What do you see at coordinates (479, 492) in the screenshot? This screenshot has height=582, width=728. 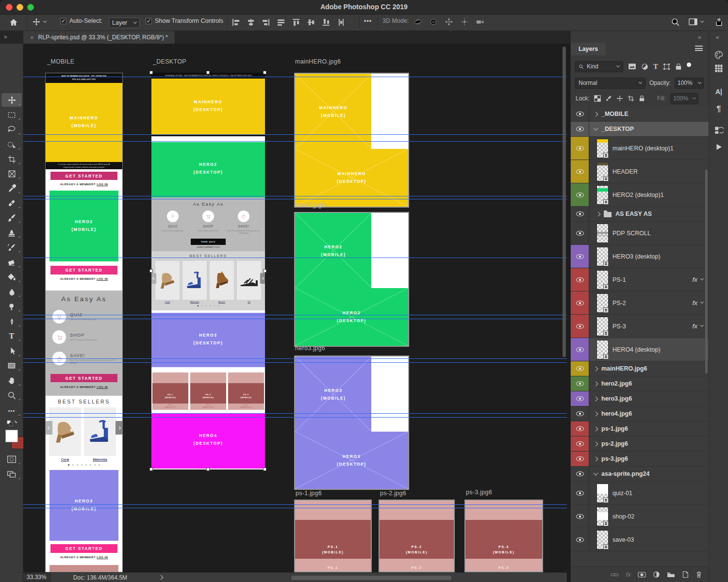 I see `artboard-label-ps3: ps-3.jpg6` at bounding box center [479, 492].